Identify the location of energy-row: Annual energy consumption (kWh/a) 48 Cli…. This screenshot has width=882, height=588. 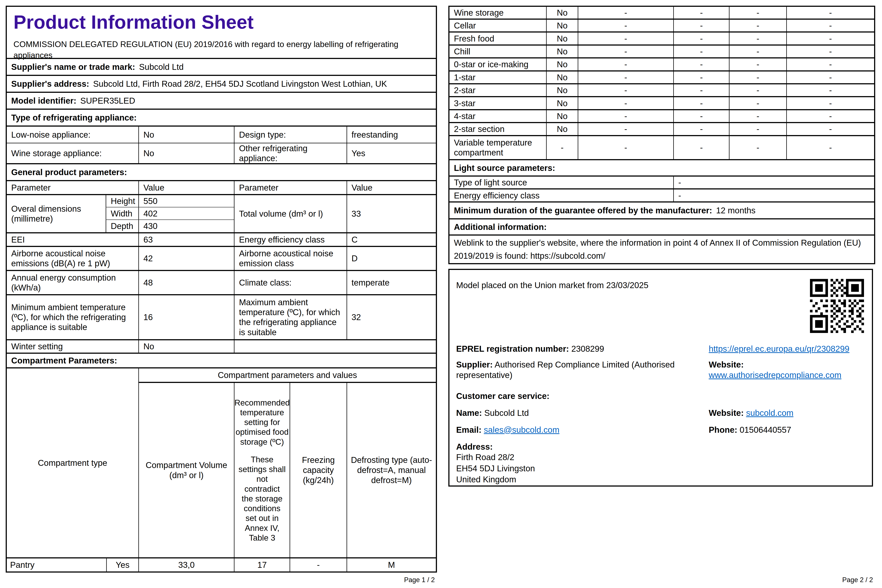
(221, 283).